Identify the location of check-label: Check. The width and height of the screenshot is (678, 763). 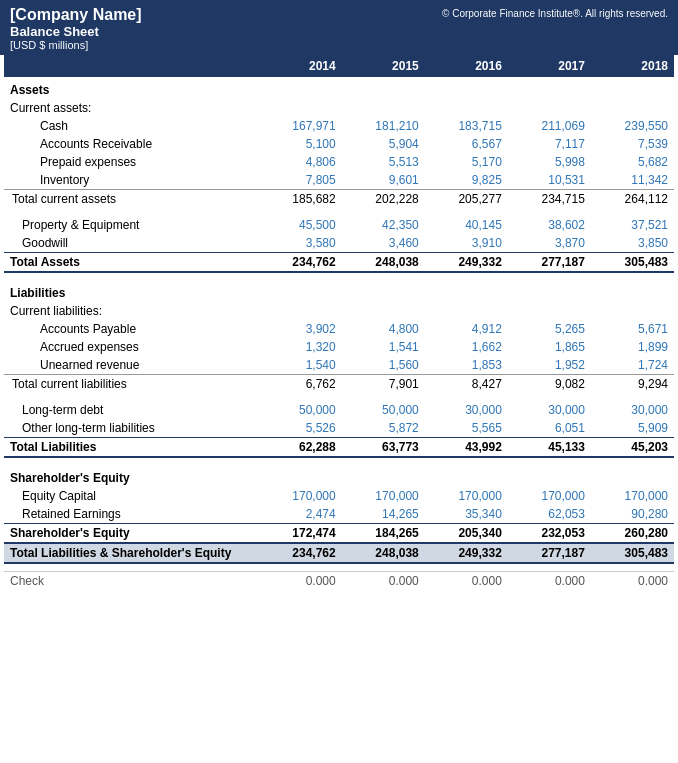
(132, 580).